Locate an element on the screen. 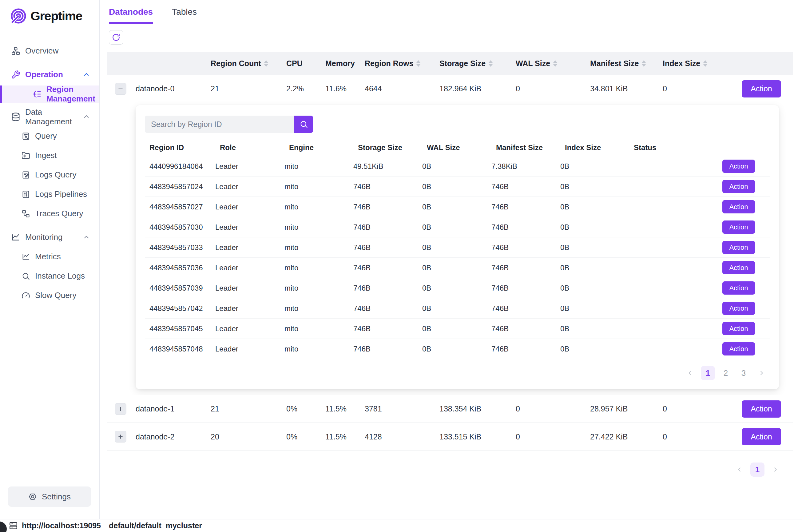 The width and height of the screenshot is (802, 532). database-icon is located at coordinates (16, 117).